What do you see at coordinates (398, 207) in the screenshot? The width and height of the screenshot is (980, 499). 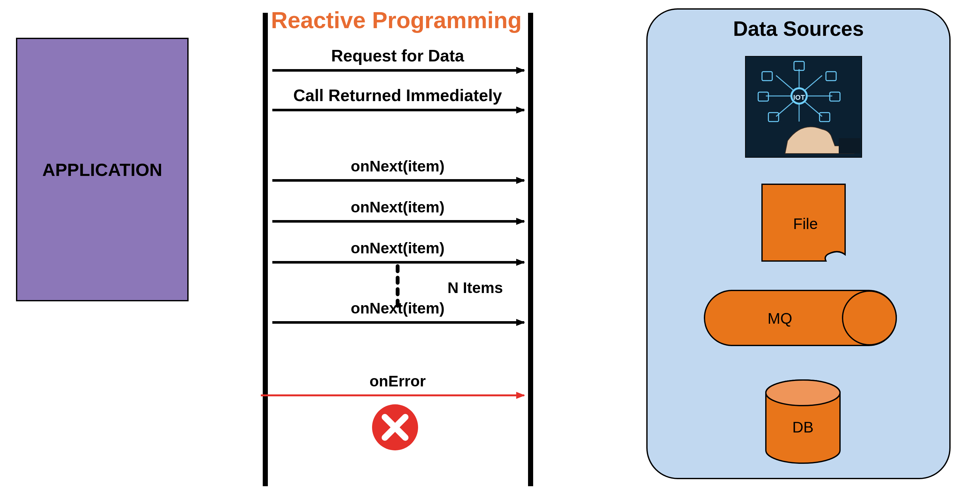 I see `arrow-onnext-2-label: onNext(item)` at bounding box center [398, 207].